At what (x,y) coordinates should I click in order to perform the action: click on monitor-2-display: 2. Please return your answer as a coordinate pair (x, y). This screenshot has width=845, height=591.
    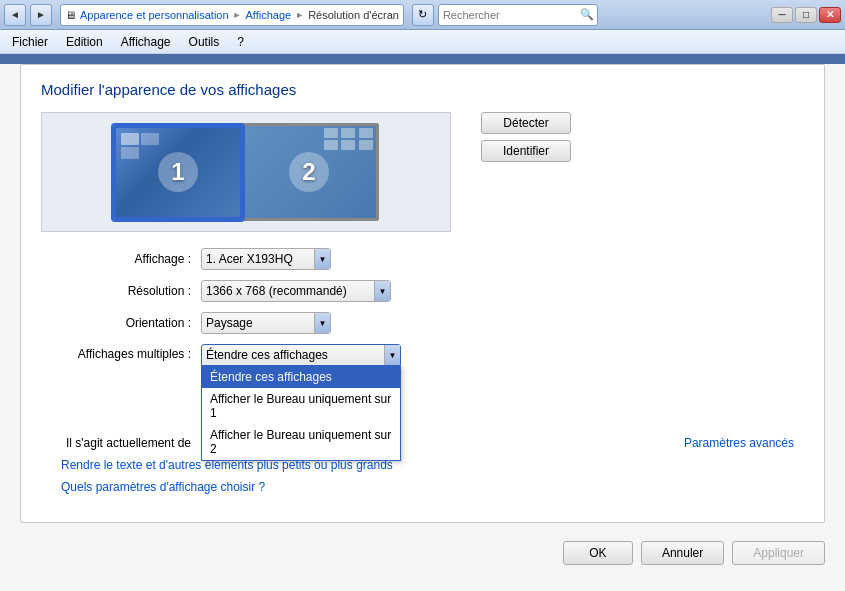
    Looking at the image, I should click on (309, 172).